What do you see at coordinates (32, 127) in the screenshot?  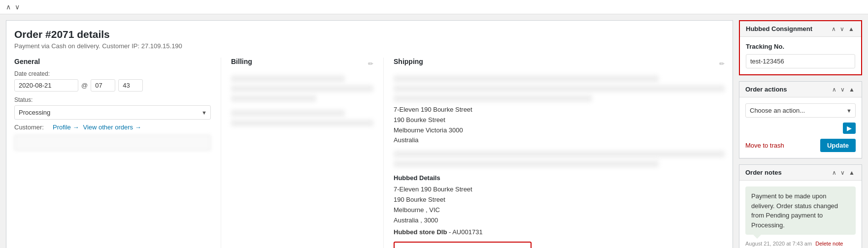 I see `customer-label: Customer:` at bounding box center [32, 127].